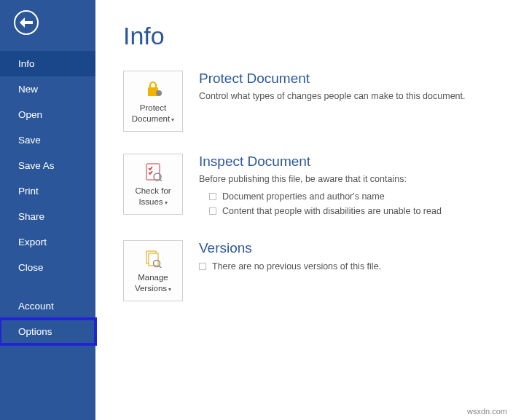 Image resolution: width=513 pixels, height=420 pixels. Describe the element at coordinates (345, 162) in the screenshot. I see `inspect-title: Inspect Document` at that location.